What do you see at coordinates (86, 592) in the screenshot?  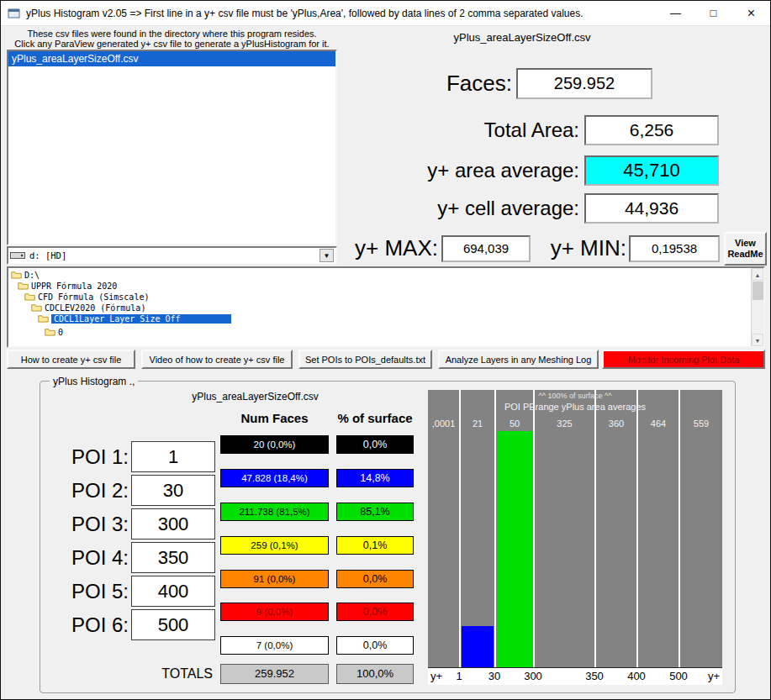 I see `poi-5-label: POI 5:` at bounding box center [86, 592].